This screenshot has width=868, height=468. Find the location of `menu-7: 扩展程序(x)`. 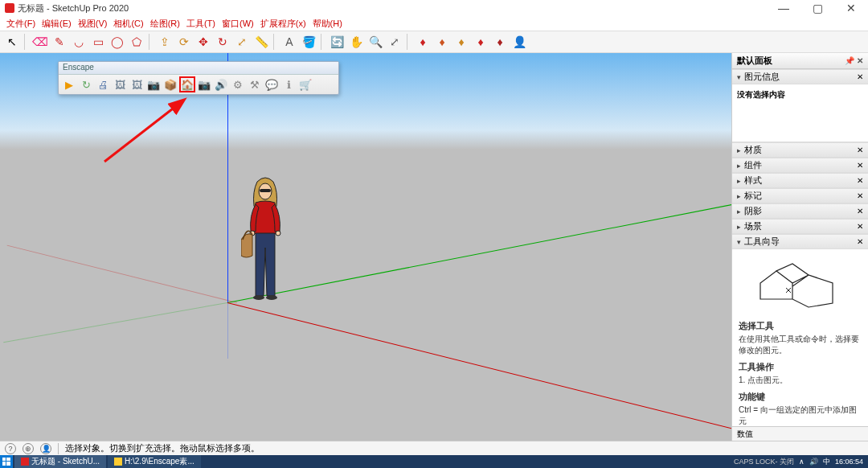

menu-7: 扩展程序(x) is located at coordinates (283, 24).